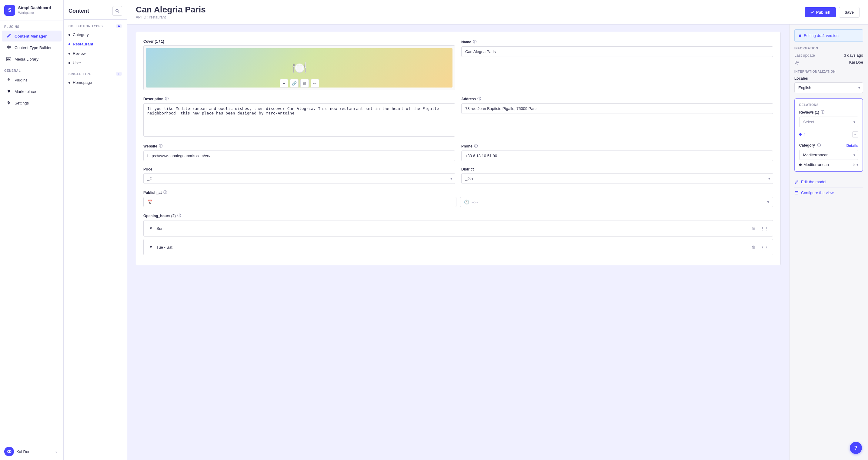  Describe the element at coordinates (829, 88) in the screenshot. I see `locale-select: English French Spanish` at that location.